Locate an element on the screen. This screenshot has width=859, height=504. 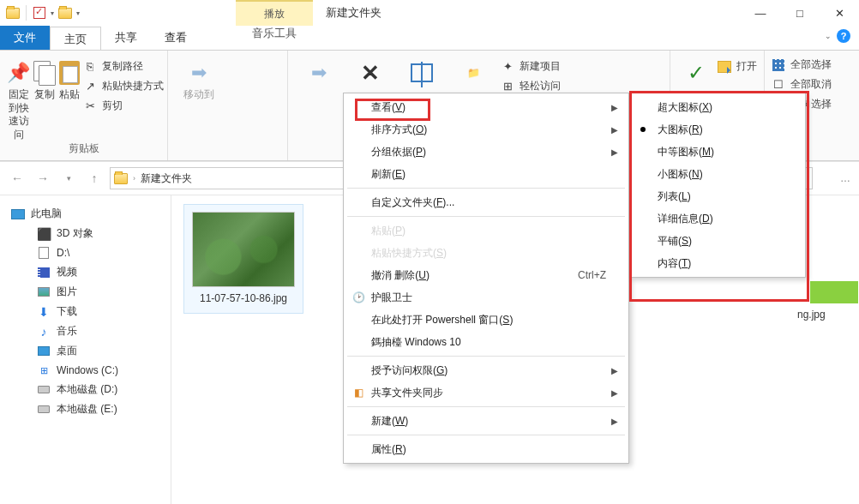
menu-undo-delete: 撤消 删除(U)Ctrl+Z is located at coordinates (486, 275).